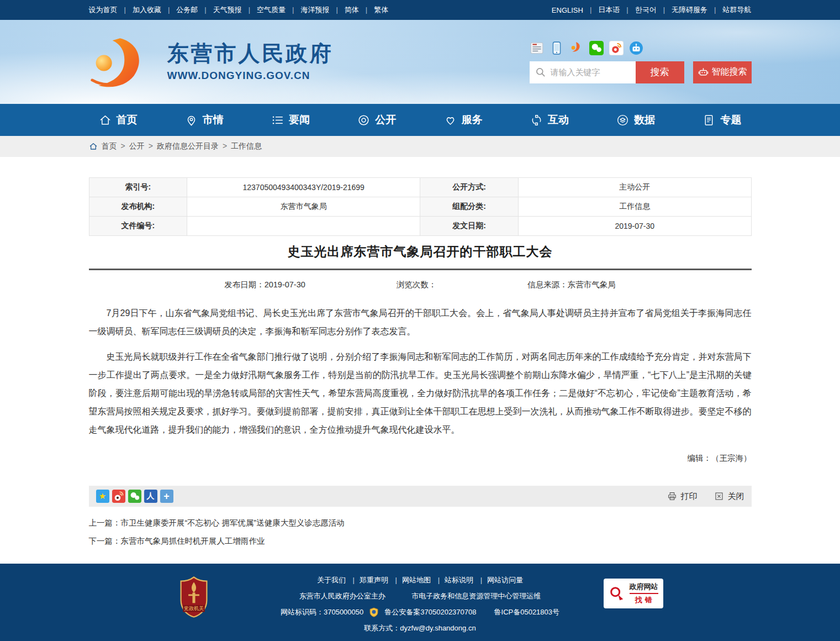 The image size is (840, 641). I want to click on robot-icon, so click(704, 72).